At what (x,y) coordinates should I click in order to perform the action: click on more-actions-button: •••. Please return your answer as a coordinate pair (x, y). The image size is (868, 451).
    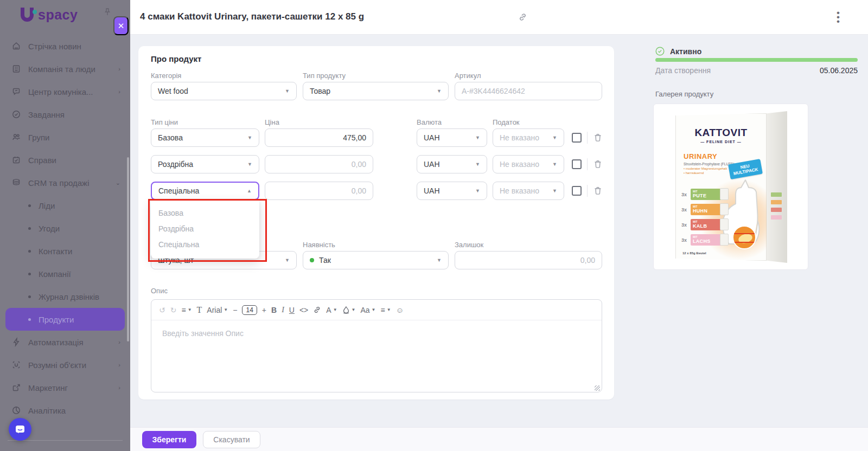
    Looking at the image, I should click on (838, 17).